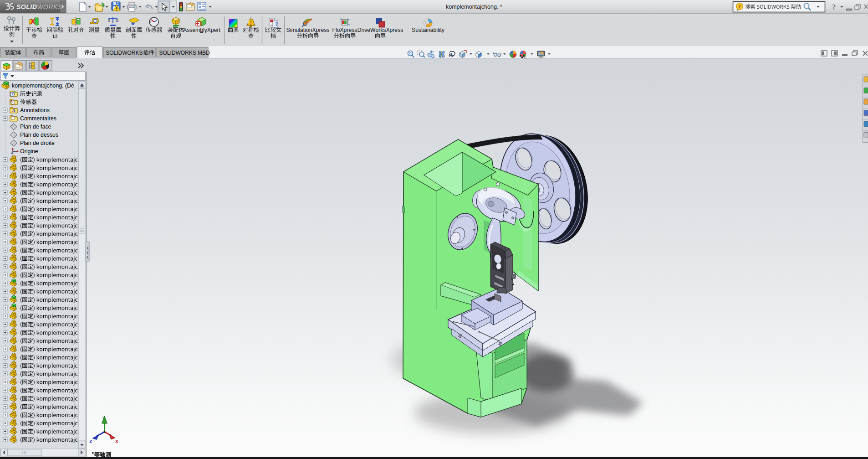  Describe the element at coordinates (381, 30) in the screenshot. I see `svg-text: DriveWorksXpress` at that location.